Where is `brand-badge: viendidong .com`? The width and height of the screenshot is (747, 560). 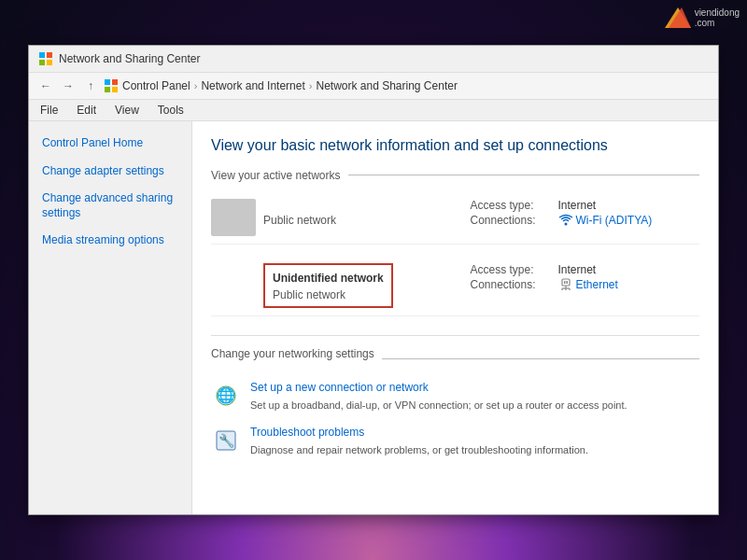 brand-badge: viendidong .com is located at coordinates (702, 18).